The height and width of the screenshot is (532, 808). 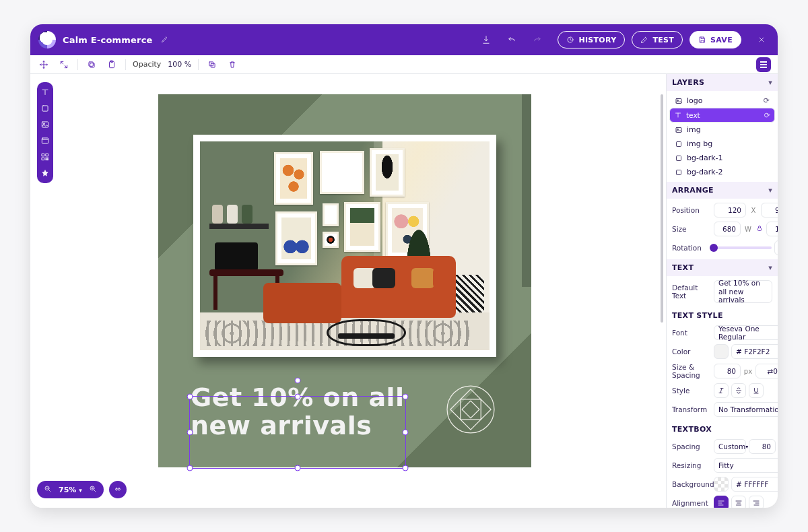 I want to click on transform-select: No Transformation▾, so click(x=746, y=409).